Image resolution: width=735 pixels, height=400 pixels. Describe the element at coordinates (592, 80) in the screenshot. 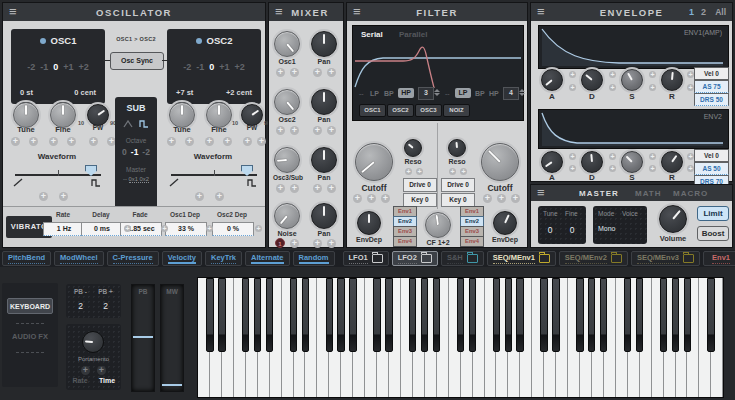

I see `env1-decay-knob` at that location.